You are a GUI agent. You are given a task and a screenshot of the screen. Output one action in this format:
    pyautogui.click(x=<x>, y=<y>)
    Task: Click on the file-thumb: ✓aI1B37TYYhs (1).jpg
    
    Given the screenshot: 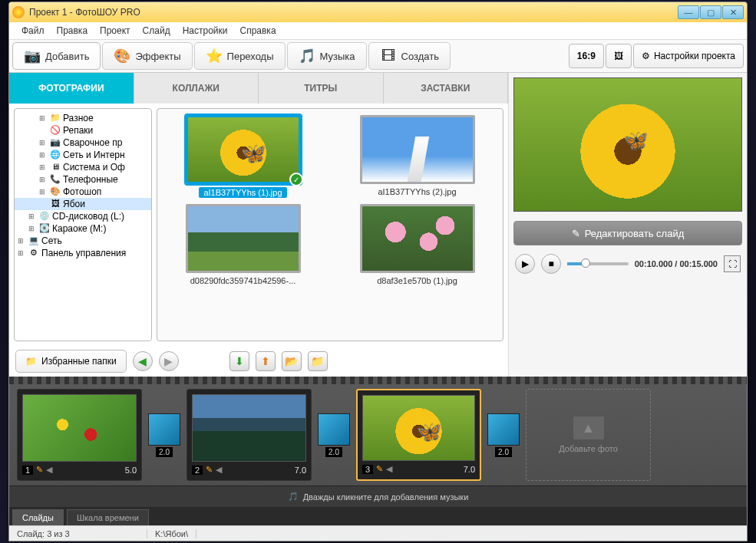 What is the action you would take?
    pyautogui.click(x=243, y=156)
    